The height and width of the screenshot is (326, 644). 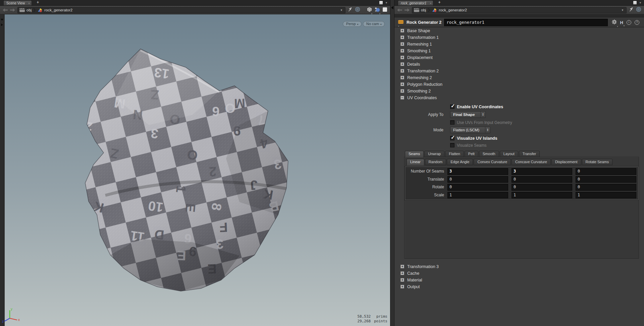 What do you see at coordinates (622, 23) in the screenshot?
I see `houdini-engine-icon: H ▾` at bounding box center [622, 23].